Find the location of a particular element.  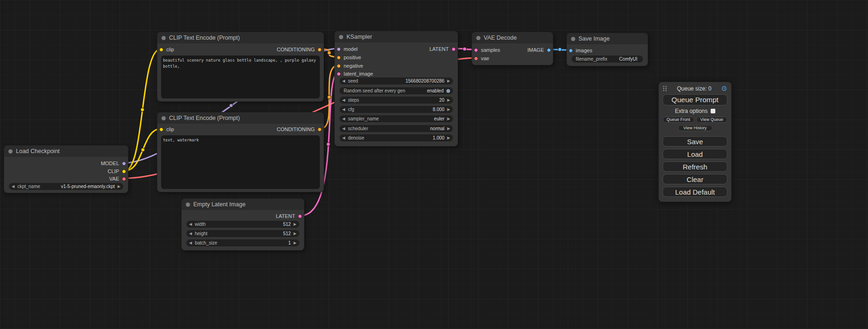

node-empty-latent-image: Empty Latent Image LATENT ◀ width 512 ▶ … is located at coordinates (243, 224).